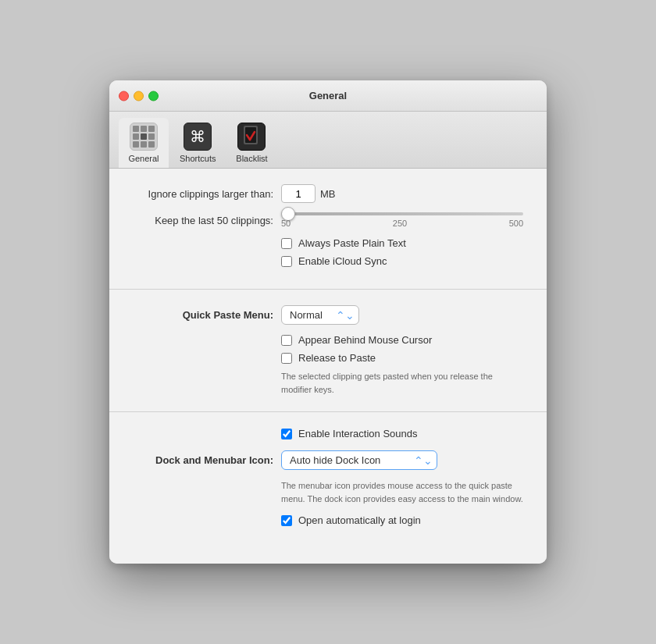 The height and width of the screenshot is (644, 656). What do you see at coordinates (352, 244) in the screenshot?
I see `always-paste-label: Always Paste Plain Text` at bounding box center [352, 244].